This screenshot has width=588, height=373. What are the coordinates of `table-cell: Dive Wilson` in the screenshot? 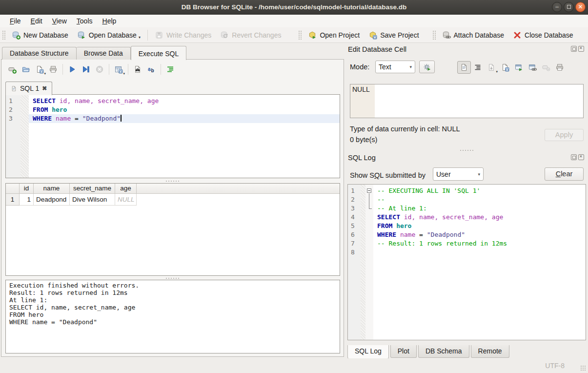 It's located at (93, 200).